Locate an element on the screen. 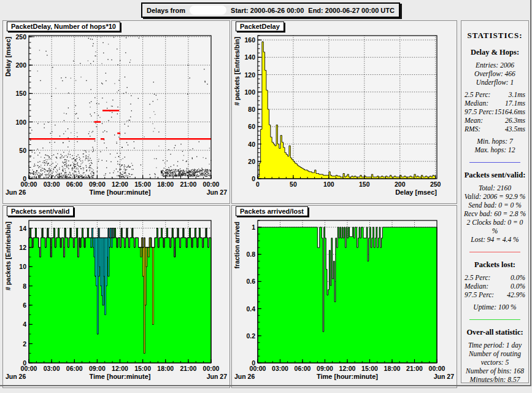  stats-line: Uptime: 100 % is located at coordinates (495, 307).